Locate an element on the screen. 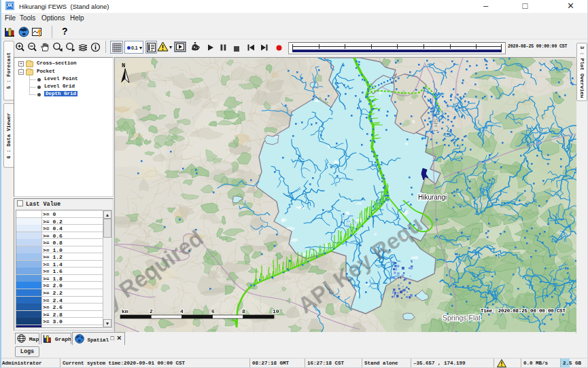 This screenshot has height=368, width=588. svg-text: 8 is located at coordinates (243, 311).